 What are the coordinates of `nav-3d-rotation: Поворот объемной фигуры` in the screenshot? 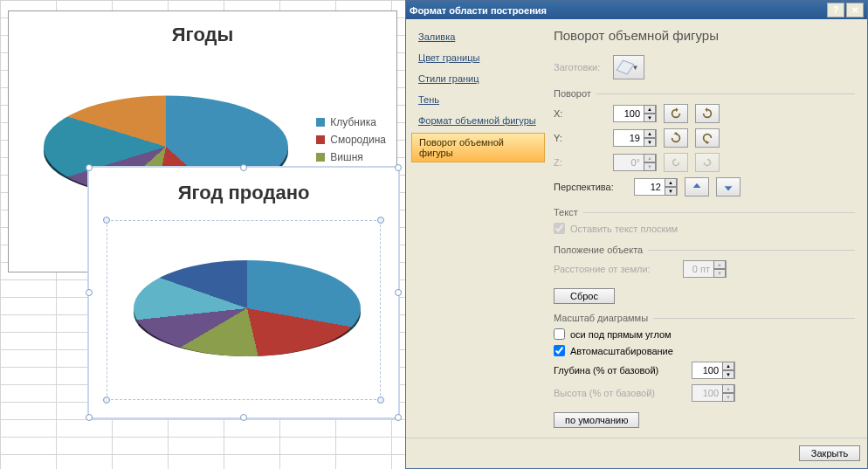 It's located at (479, 148).